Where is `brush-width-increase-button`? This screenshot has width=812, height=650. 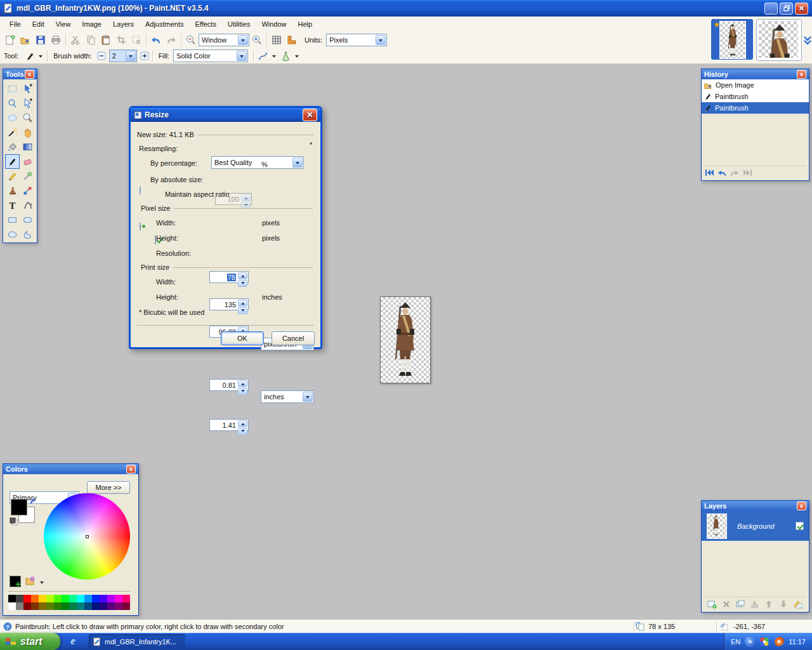 brush-width-increase-button is located at coordinates (145, 56).